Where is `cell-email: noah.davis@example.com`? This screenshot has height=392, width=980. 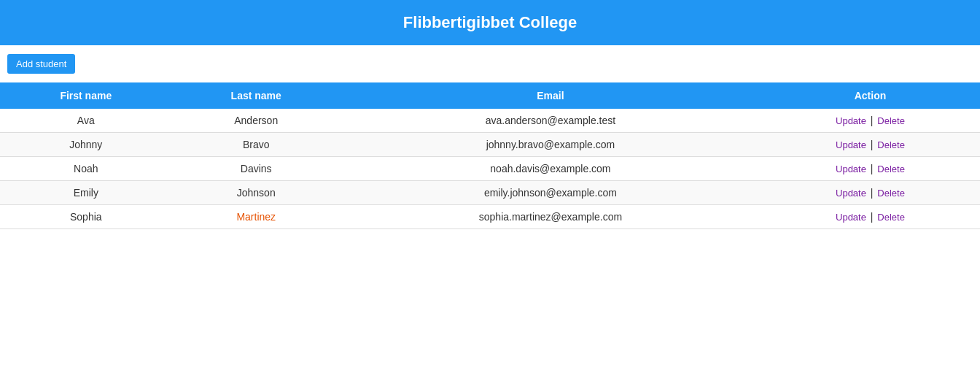 cell-email: noah.davis@example.com is located at coordinates (551, 169).